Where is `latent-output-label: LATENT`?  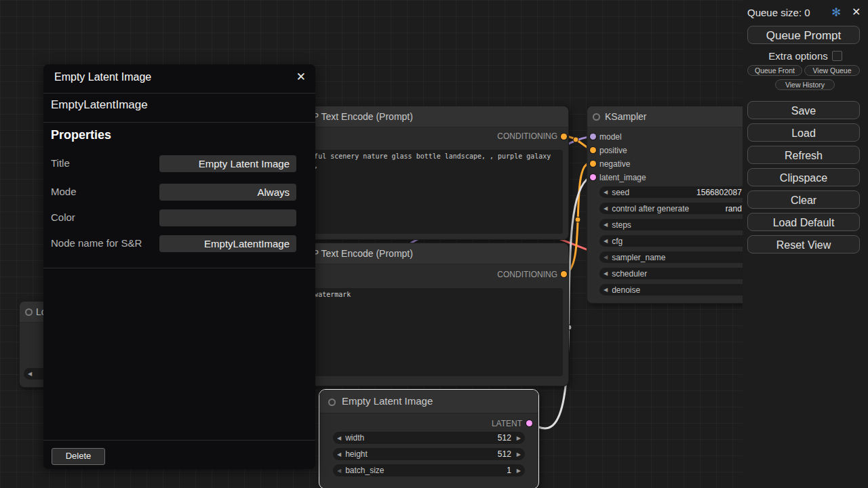 latent-output-label: LATENT is located at coordinates (507, 424).